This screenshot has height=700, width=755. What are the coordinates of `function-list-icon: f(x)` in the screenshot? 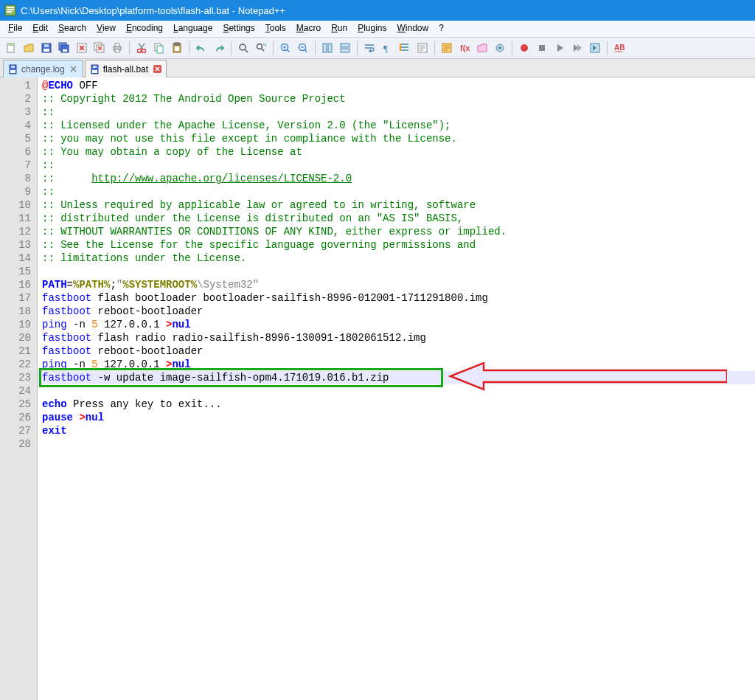 It's located at (465, 48).